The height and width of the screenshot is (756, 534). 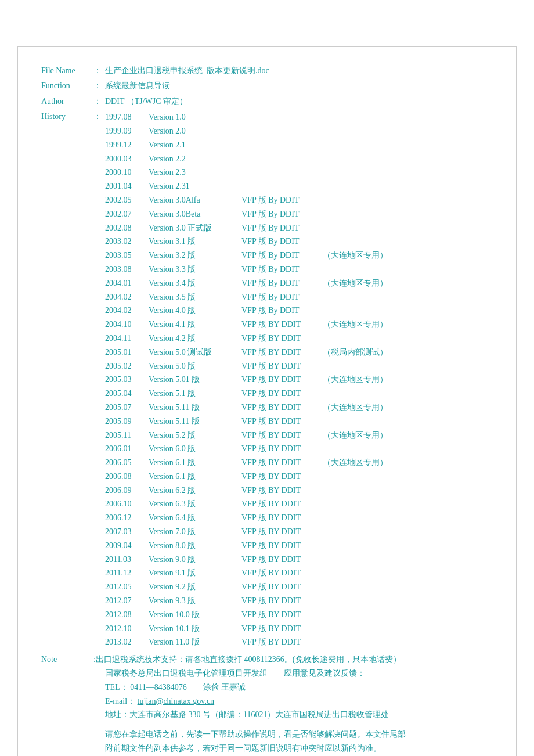 What do you see at coordinates (246, 269) in the screenshot?
I see `history-entry: 2003.08Version 3.3 版VFP 版 By DDIT` at bounding box center [246, 269].